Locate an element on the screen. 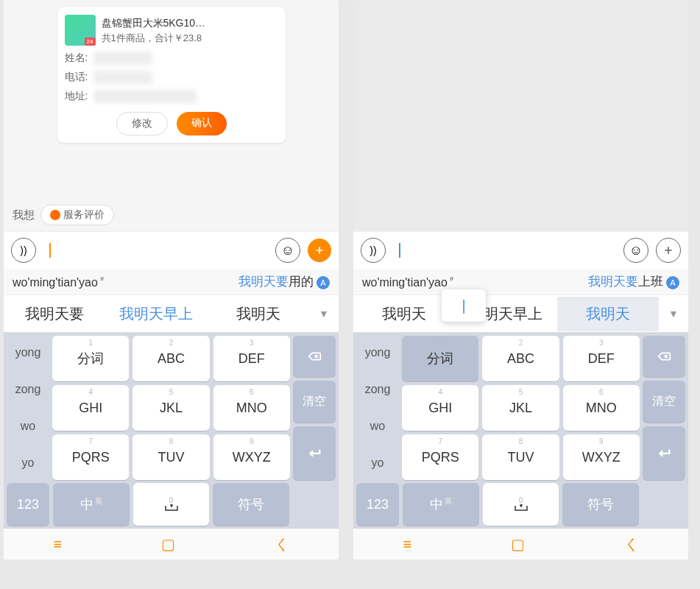 Image resolution: width=700 pixels, height=589 pixels. product-image is located at coordinates (80, 30).